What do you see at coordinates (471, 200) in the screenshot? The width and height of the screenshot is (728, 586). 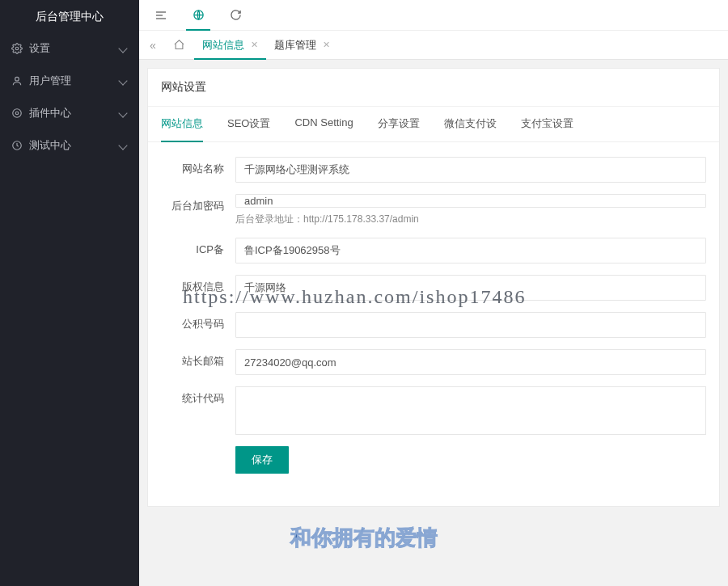 I see `admin-pass-input` at bounding box center [471, 200].